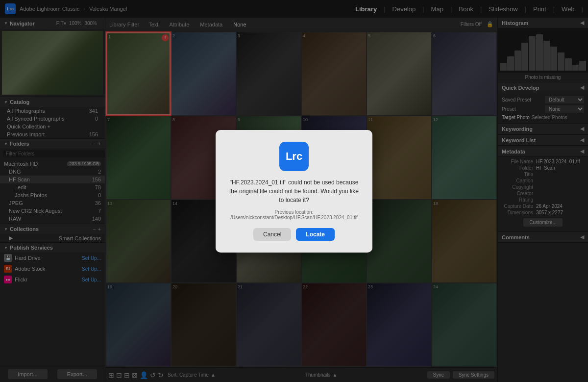 This screenshot has height=382, width=588. I want to click on dialog-message: "HF.2023.2024_01.tif" could not be used …, so click(294, 191).